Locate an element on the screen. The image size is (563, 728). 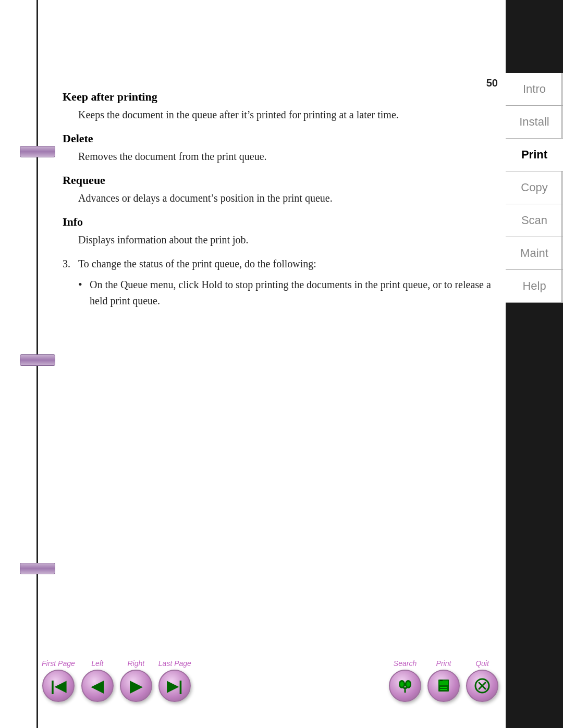
first-icon: |◀ is located at coordinates (58, 686).